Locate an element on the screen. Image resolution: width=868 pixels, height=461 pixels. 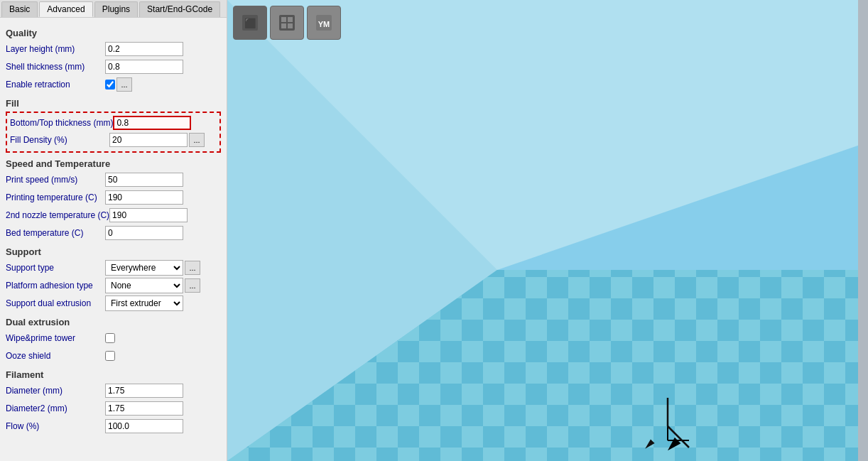
bottom-top-thickness-row: Bottom/Top thickness (mm) is located at coordinates (114, 123).